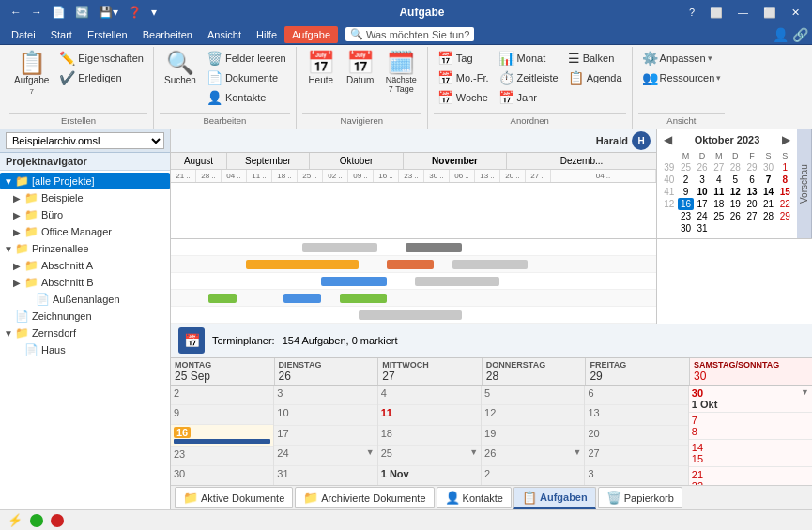 The image size is (812, 530). Describe the element at coordinates (246, 98) in the screenshot. I see `kontakte-btn: 👤 Kontakte` at that location.